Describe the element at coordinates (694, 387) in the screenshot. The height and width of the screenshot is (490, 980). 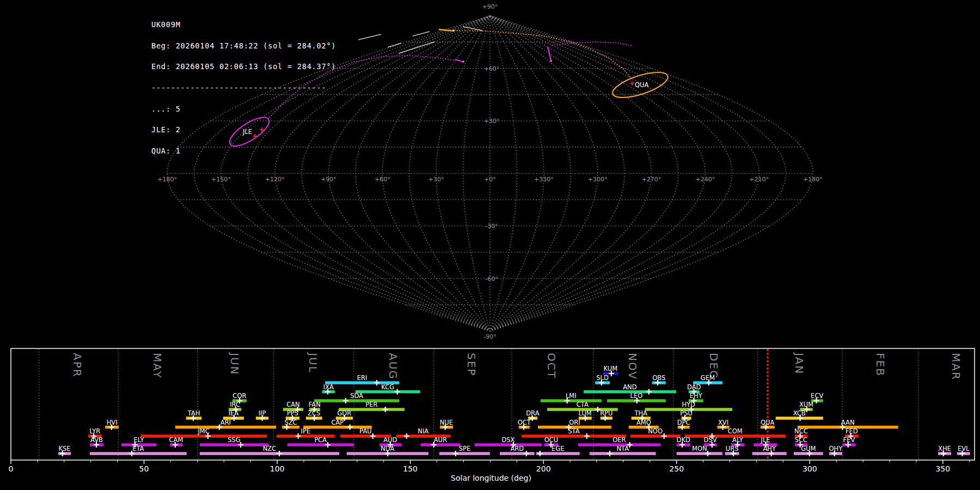
I see `shower-label-DAD: DAD` at that location.